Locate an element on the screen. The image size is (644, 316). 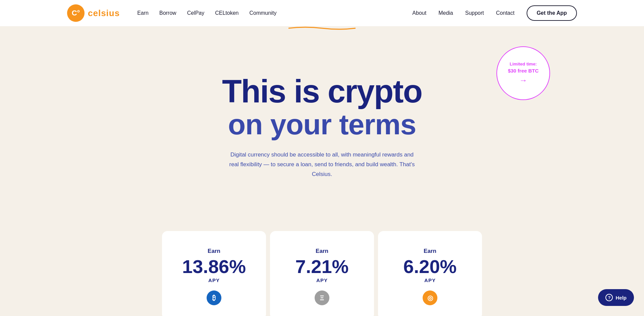
logo-symbol: C° is located at coordinates (76, 13).